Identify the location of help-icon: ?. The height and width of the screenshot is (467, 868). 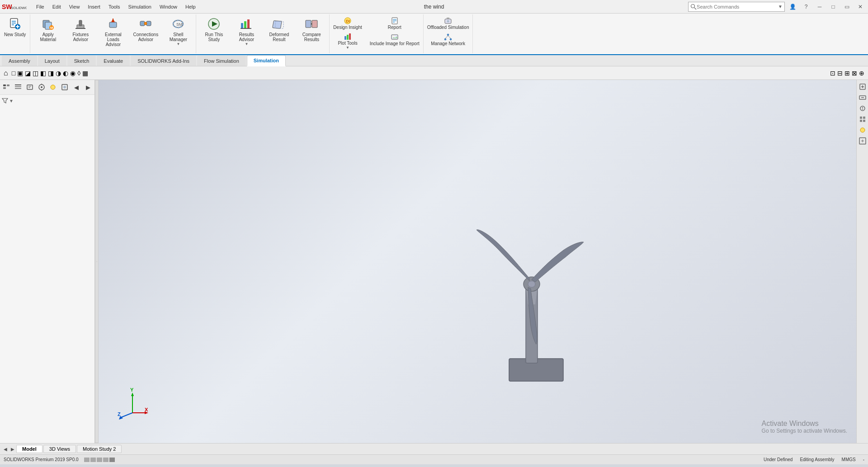
(806, 7).